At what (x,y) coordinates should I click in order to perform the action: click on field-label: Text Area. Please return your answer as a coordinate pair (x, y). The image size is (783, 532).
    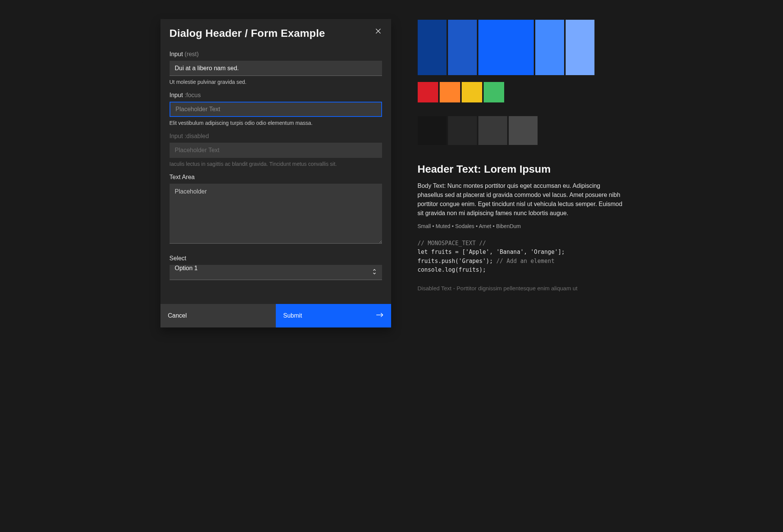
    Looking at the image, I should click on (276, 177).